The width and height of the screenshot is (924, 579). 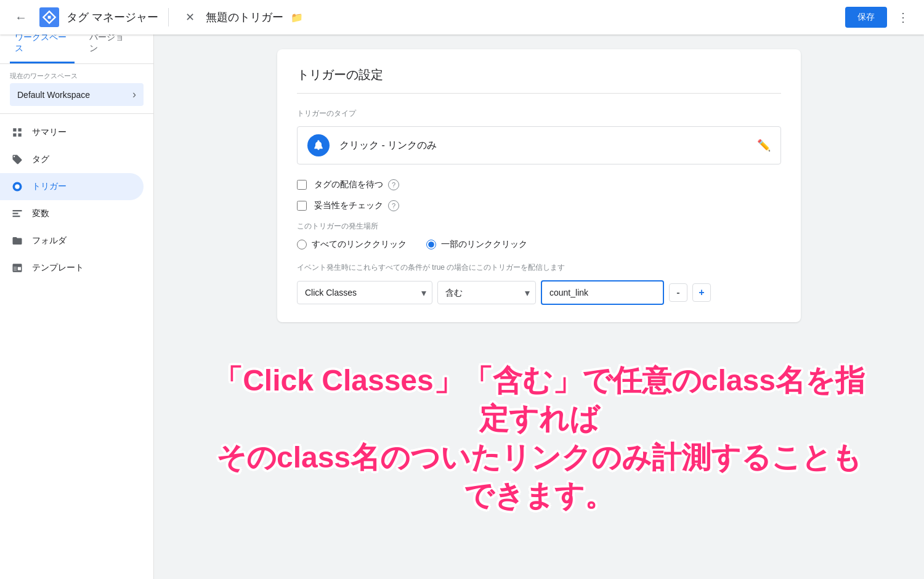 What do you see at coordinates (190, 17) in the screenshot?
I see `close-button: ✕` at bounding box center [190, 17].